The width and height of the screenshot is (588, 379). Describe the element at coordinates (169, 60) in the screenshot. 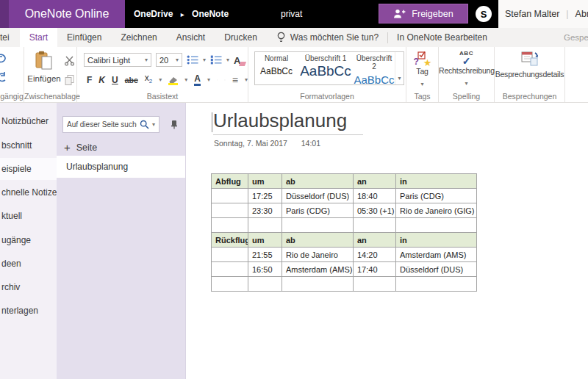

I see `font-size-select: 20 ▾` at that location.